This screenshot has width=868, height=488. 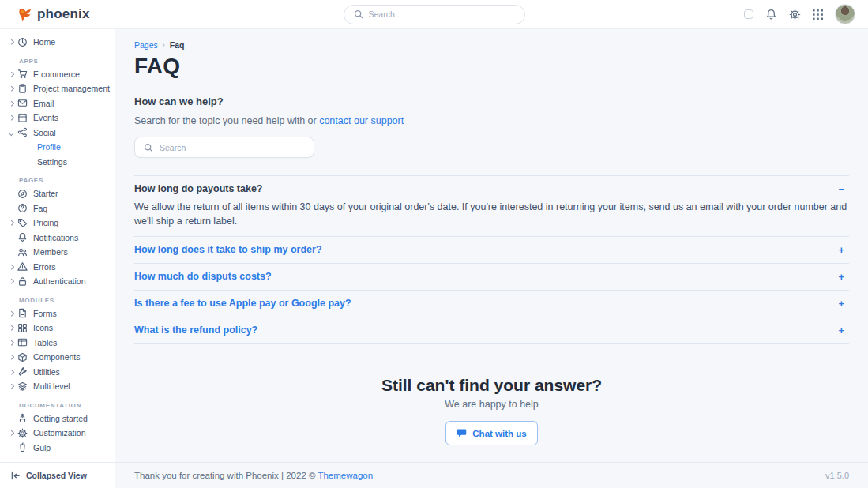 I want to click on collapse-minus-icon: −, so click(x=844, y=190).